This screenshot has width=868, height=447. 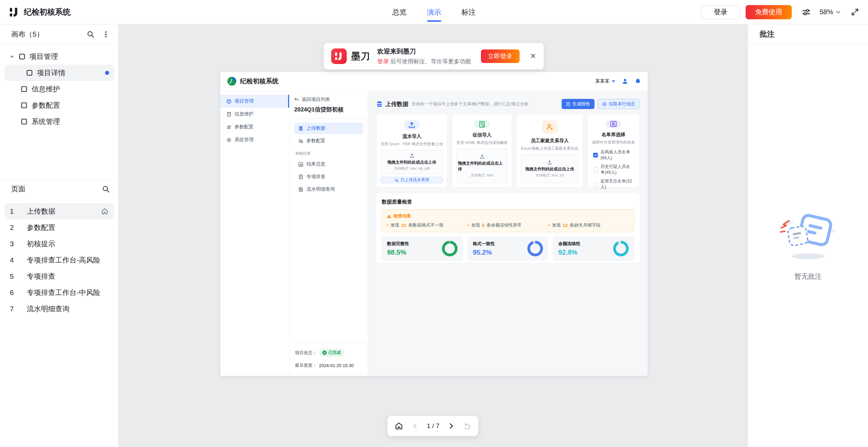 What do you see at coordinates (244, 114) in the screenshot?
I see `nav-label: 信息维护` at bounding box center [244, 114].